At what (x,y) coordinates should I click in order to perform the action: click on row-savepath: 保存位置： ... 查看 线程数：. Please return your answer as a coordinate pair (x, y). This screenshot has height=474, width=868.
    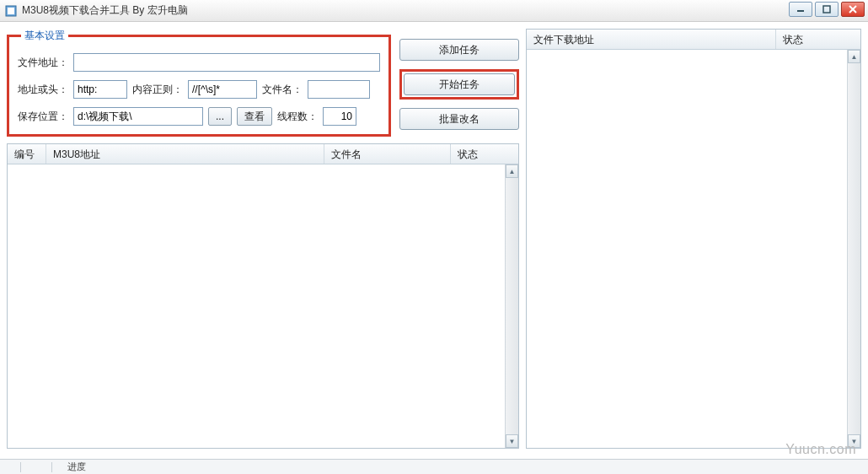
    Looking at the image, I should click on (199, 116).